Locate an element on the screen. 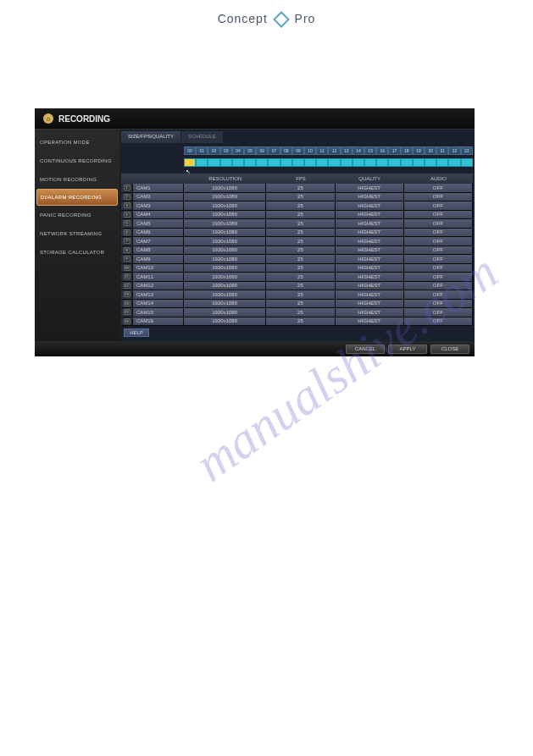  timeline-hour-20: 20 is located at coordinates (430, 151).